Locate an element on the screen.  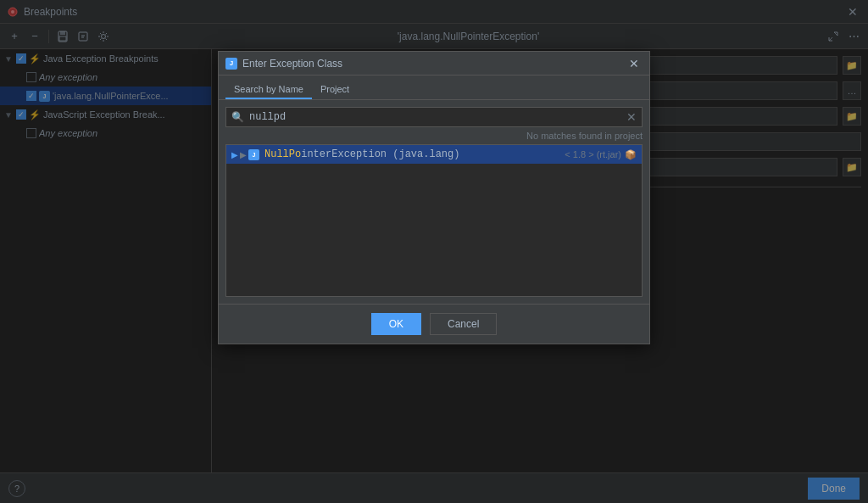
ok-button: OK is located at coordinates (397, 324).